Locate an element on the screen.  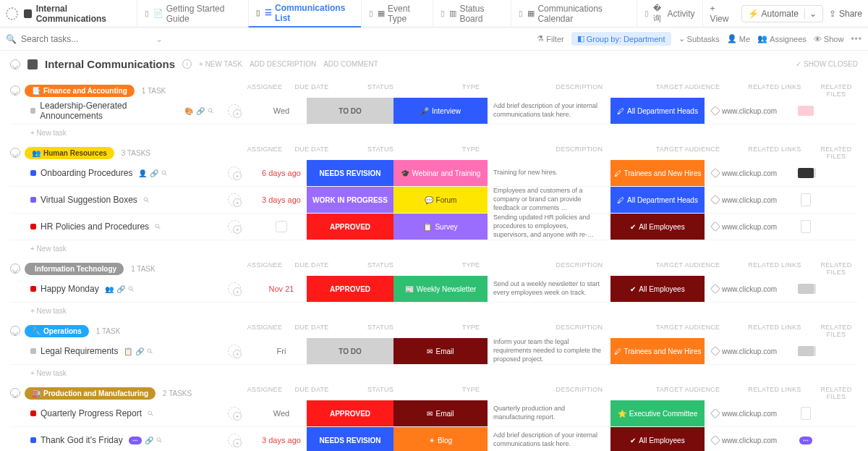
collapse-all-icon is located at coordinates (15, 64).